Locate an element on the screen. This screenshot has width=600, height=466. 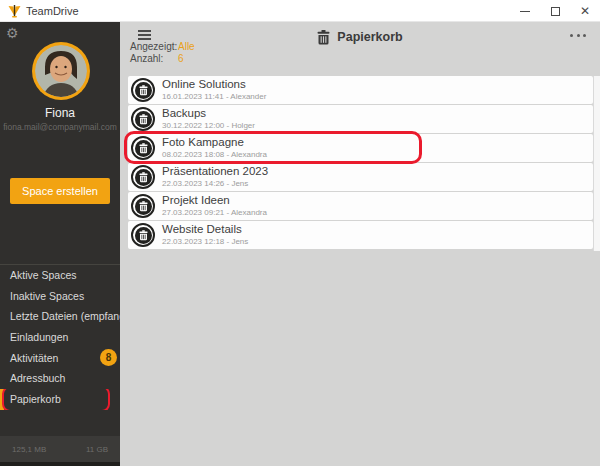
sidebar-item-aktivit-ten: Aktivitäten 8 is located at coordinates (60, 358).